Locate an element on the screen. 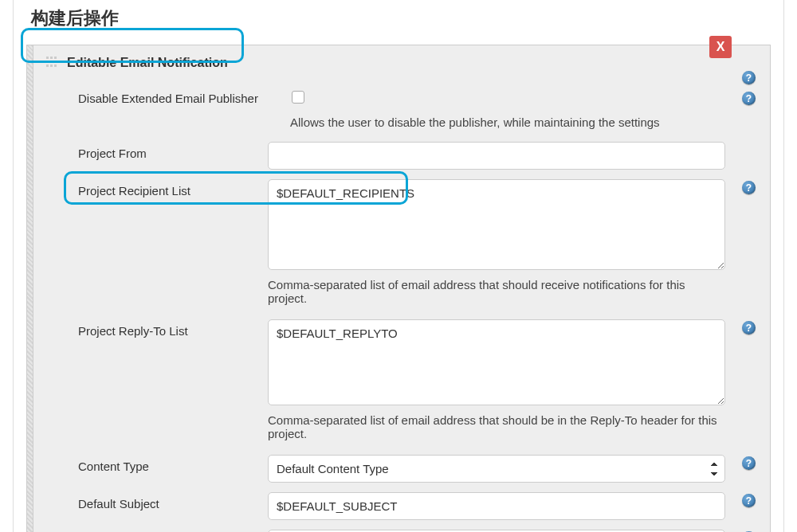 This screenshot has height=532, width=797. row-default-content: Default Content $DEFAULT_CONTENT ? is located at coordinates (406, 529).